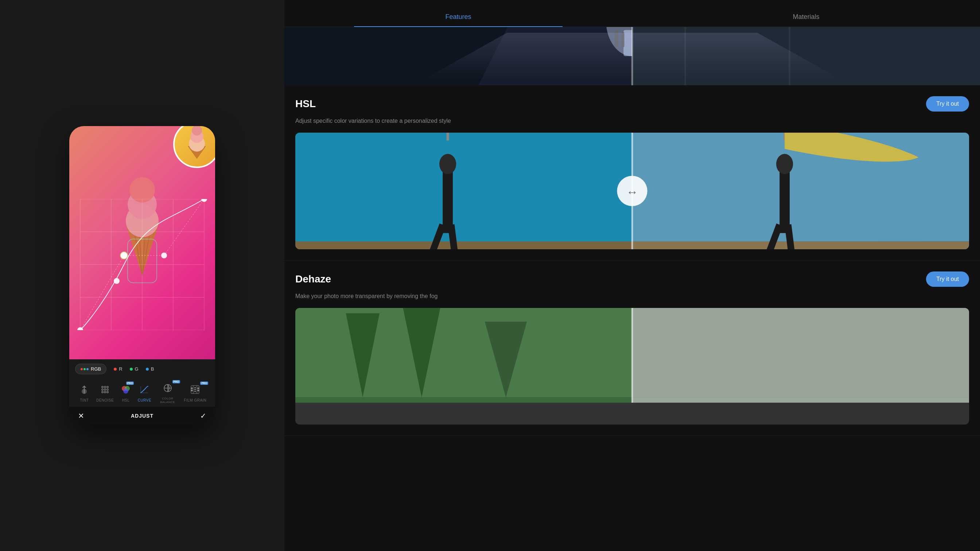 Image resolution: width=980 pixels, height=551 pixels. Describe the element at coordinates (126, 392) in the screenshot. I see `tool-hsl: PRO HSL` at that location.